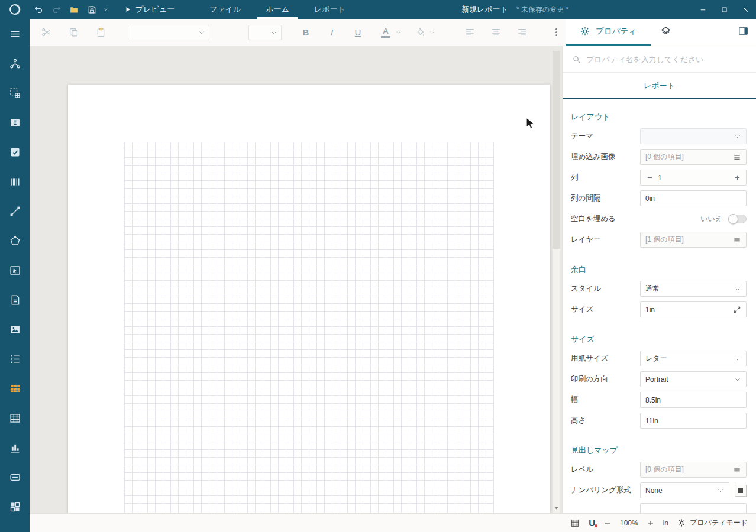  I want to click on height-input, so click(693, 421).